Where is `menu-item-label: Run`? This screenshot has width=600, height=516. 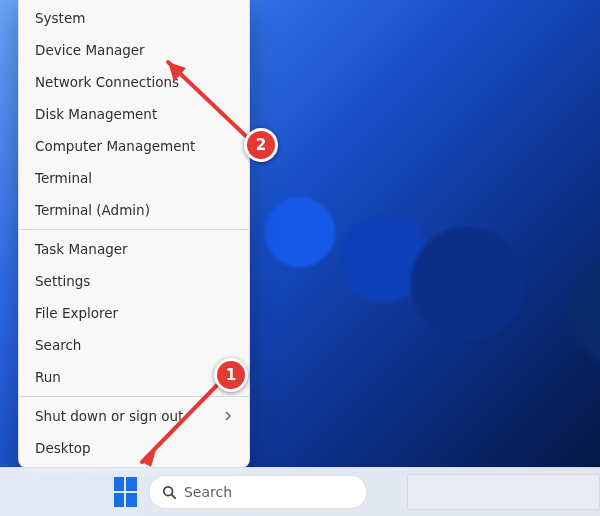
menu-item-label: Run is located at coordinates (48, 377).